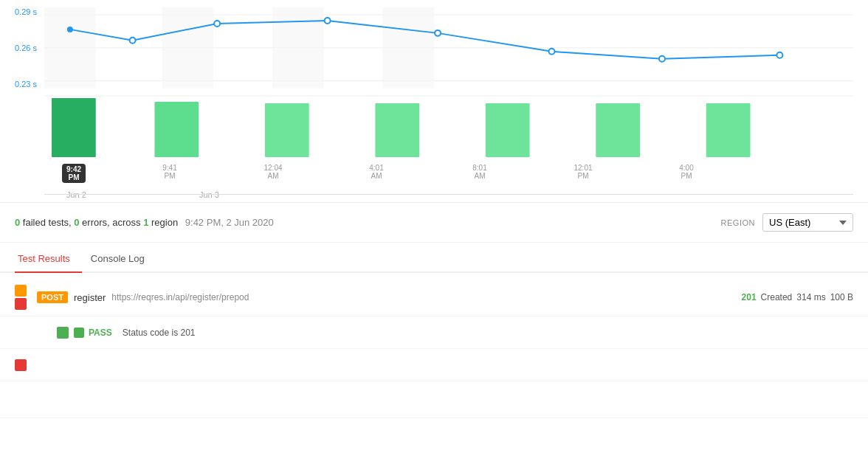 The width and height of the screenshot is (868, 464). I want to click on summary-timestamp: 9:42 PM, 2 Jun 2020, so click(230, 223).